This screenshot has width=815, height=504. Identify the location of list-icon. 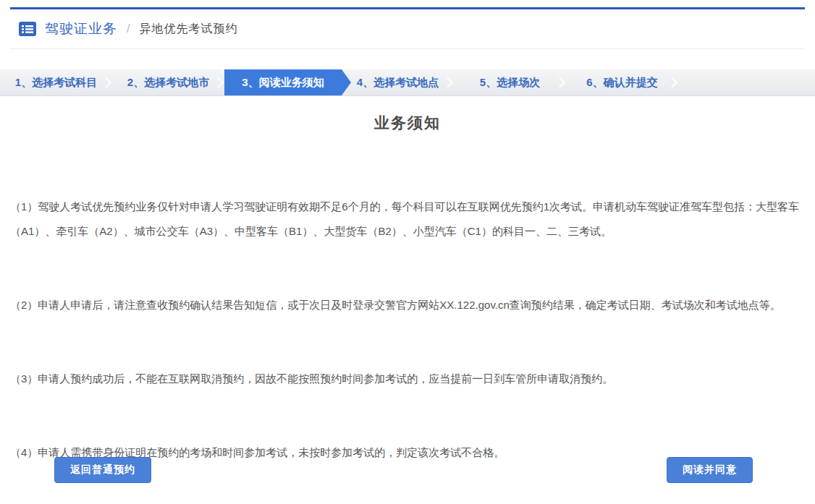
(28, 29).